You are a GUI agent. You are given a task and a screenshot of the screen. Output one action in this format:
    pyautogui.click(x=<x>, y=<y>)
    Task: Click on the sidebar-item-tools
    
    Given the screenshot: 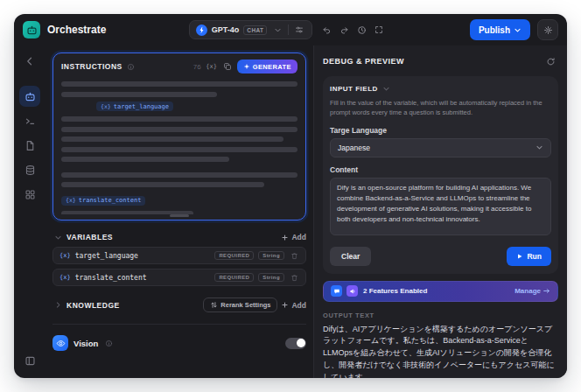 What is the action you would take?
    pyautogui.click(x=30, y=194)
    